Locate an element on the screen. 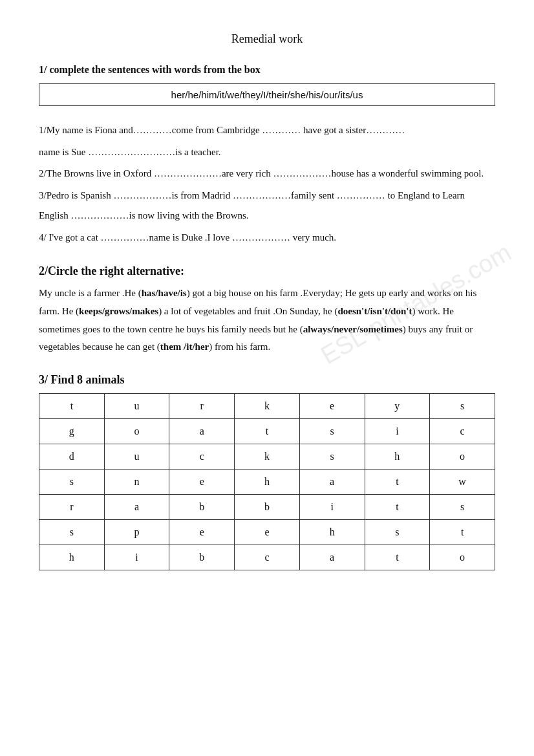 Image resolution: width=534 pixels, height=756 pixels. grid-cell-1-0: g is located at coordinates (72, 432).